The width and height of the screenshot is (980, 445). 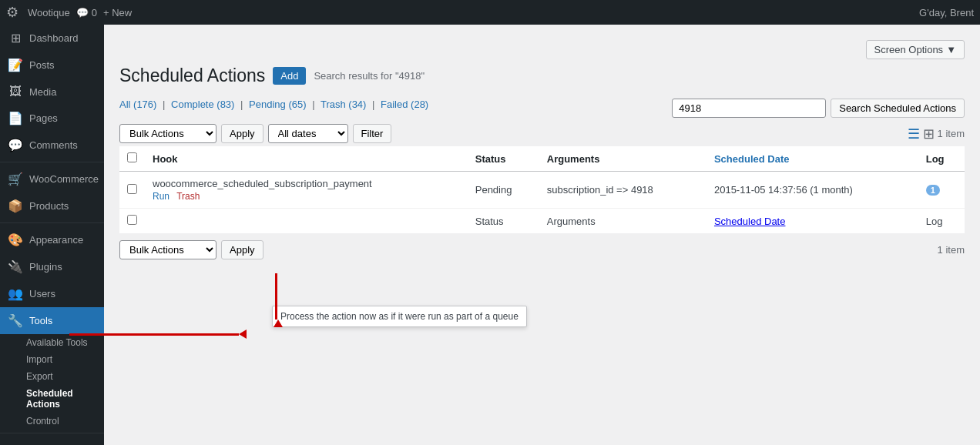 I want to click on filter-tab-all: All (176), so click(x=138, y=105).